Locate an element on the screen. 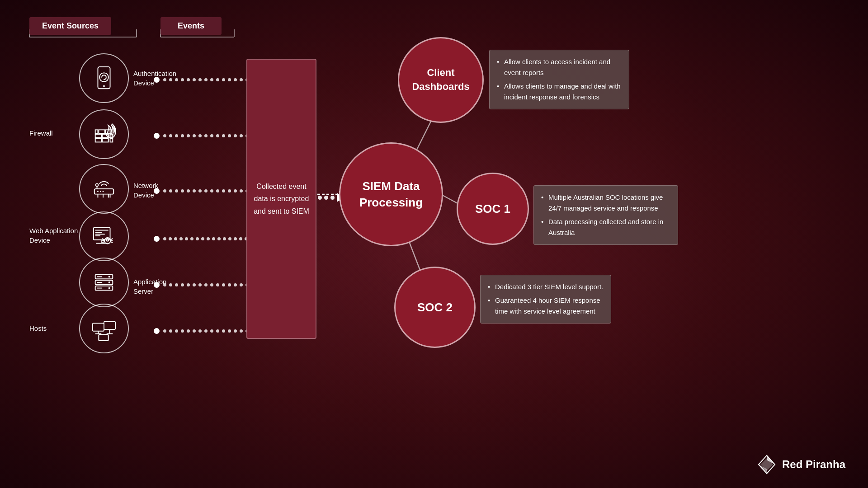  client-label: ClientDashboards is located at coordinates (440, 80).